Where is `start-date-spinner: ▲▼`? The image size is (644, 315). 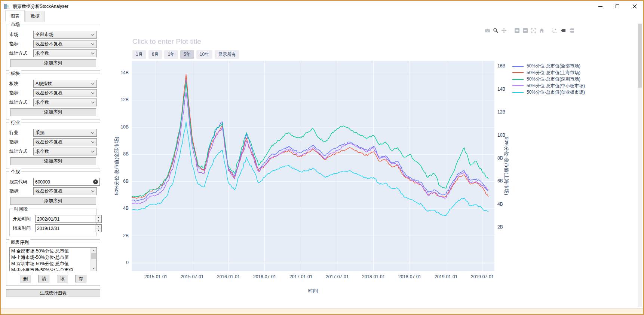 start-date-spinner: ▲▼ is located at coordinates (98, 219).